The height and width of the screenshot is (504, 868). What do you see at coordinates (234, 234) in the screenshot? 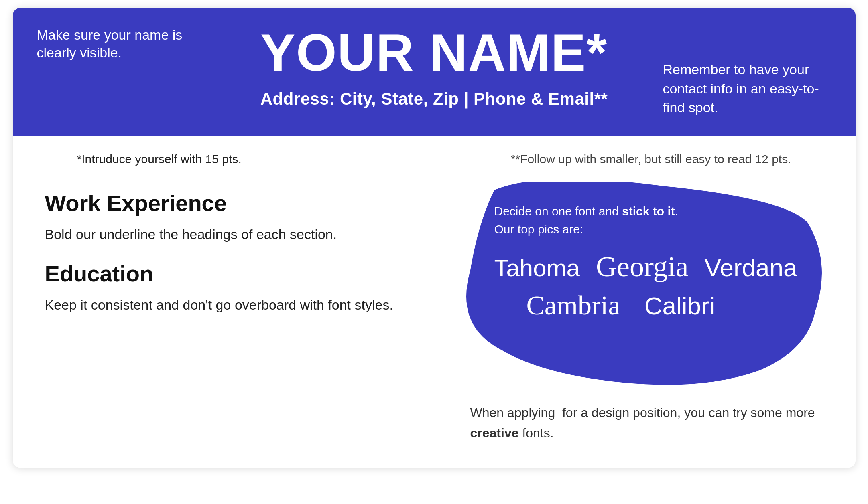
I see `work-experience-text: Bold our underline the headings of each …` at bounding box center [234, 234].